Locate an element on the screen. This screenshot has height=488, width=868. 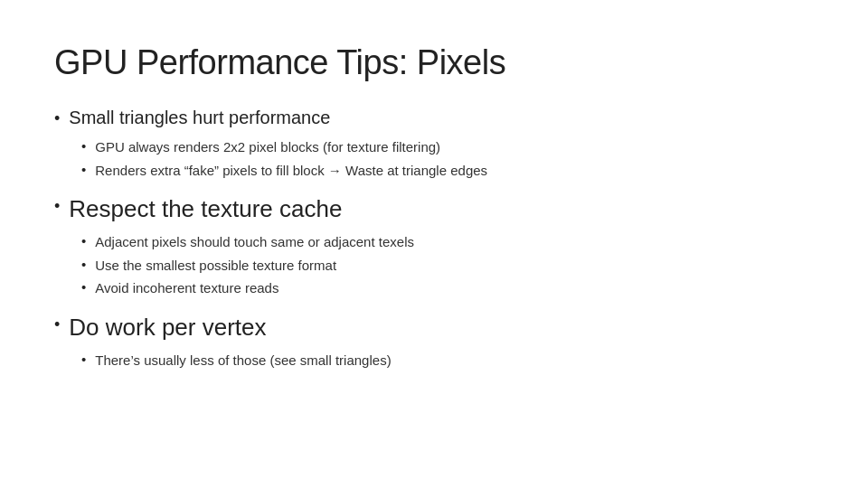
sub-bullet-text-2-1: Adjacent pixels should touch same or adj… is located at coordinates (255, 242).